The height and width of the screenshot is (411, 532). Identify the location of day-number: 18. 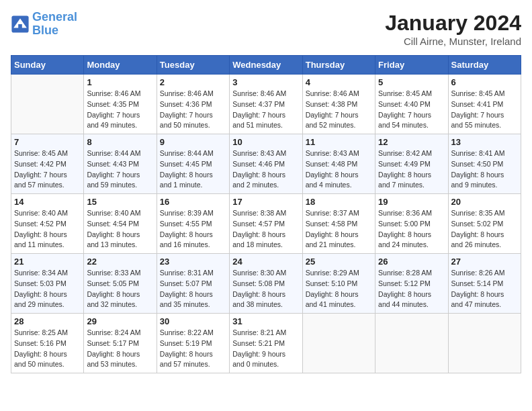
(339, 201).